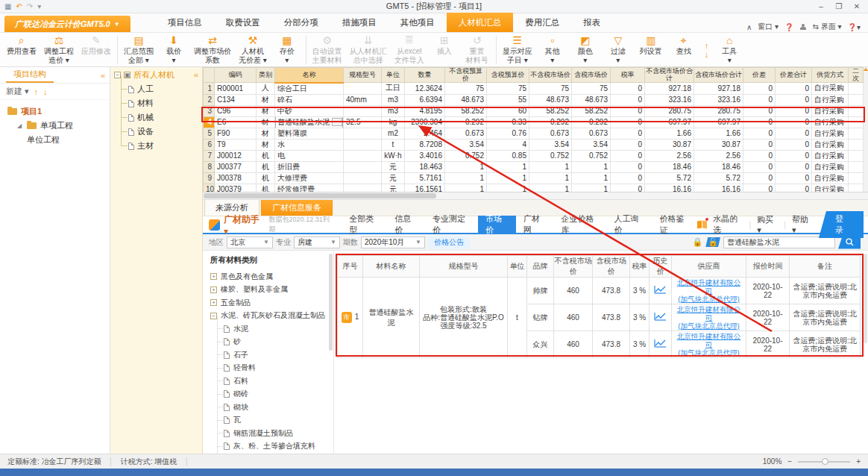 Image resolution: width=868 pixels, height=476 pixels. I want to click on grid-cell: 机, so click(265, 155).